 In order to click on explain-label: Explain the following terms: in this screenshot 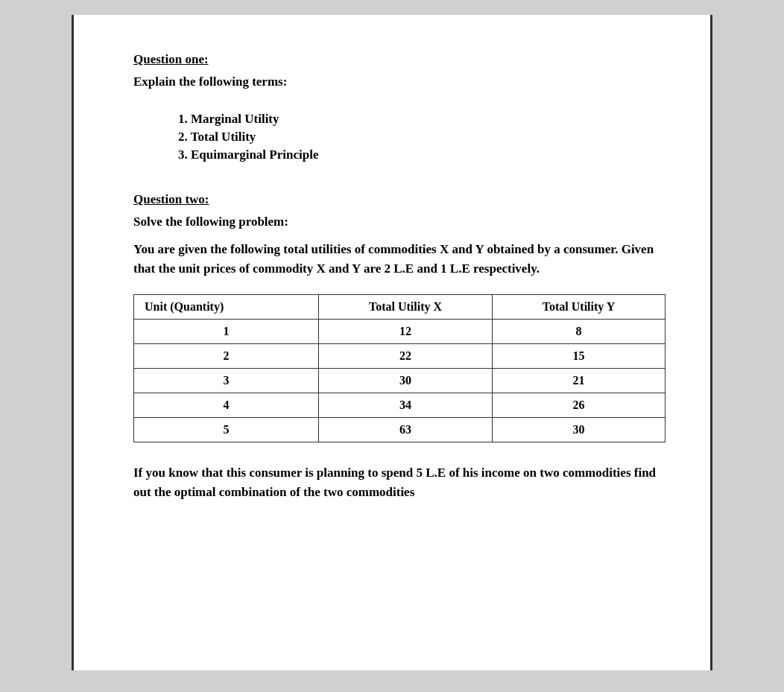, I will do `click(399, 82)`.